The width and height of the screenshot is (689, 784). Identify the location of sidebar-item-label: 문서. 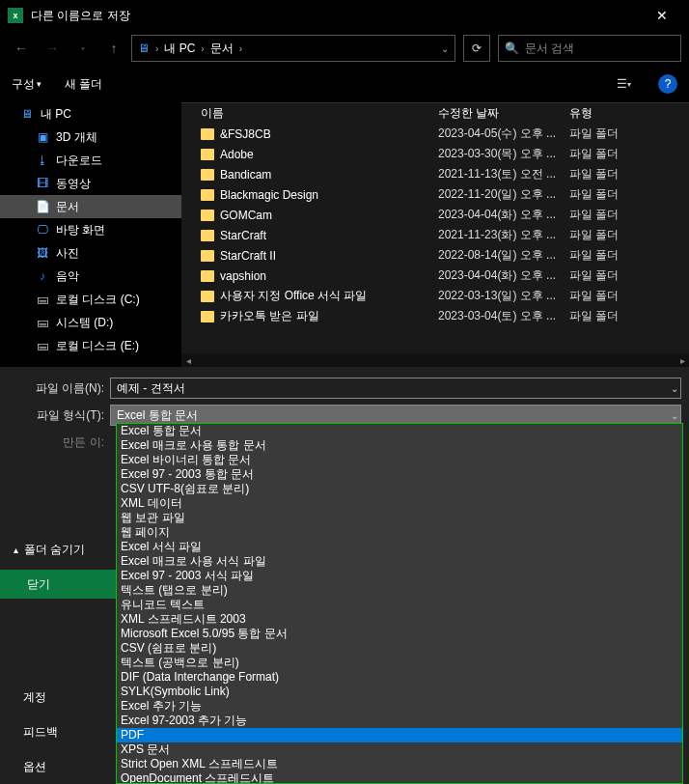
(68, 207).